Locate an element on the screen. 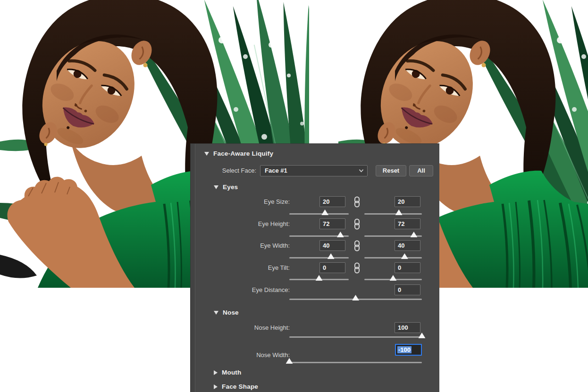 The height and width of the screenshot is (392, 588). section-nose-label: Nose is located at coordinates (231, 312).